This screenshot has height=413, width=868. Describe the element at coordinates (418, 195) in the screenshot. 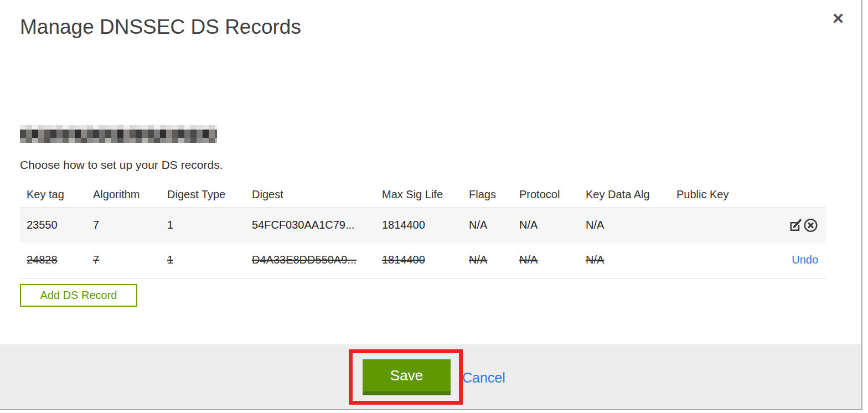

I see `header-max-sig-life: Max Sig Life` at that location.